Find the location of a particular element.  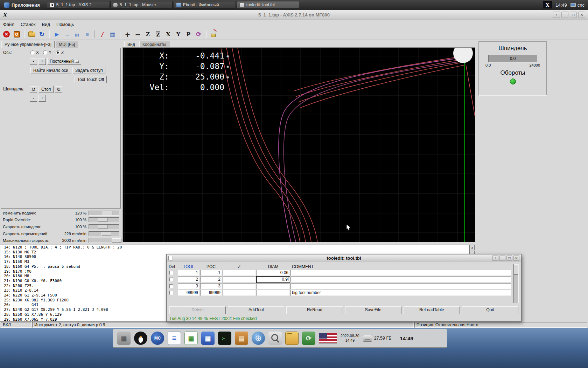

optional-stop-button is located at coordinates (113, 34).